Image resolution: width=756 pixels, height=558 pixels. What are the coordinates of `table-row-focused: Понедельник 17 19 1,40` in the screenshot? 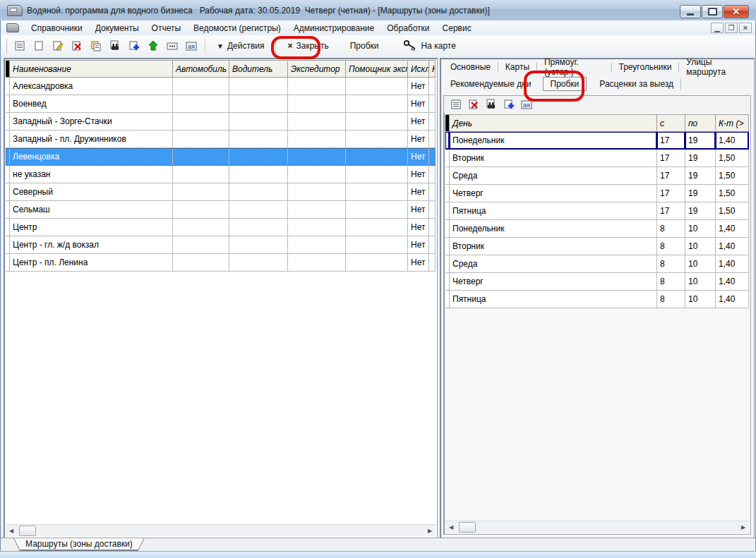 It's located at (597, 141).